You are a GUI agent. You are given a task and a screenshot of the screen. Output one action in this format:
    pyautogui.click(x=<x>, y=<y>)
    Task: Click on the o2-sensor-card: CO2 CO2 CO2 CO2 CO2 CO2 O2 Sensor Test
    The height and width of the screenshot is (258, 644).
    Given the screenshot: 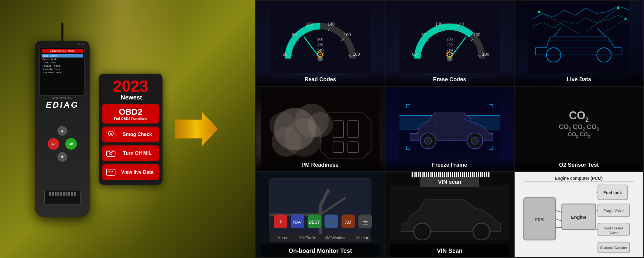 What is the action you would take?
    pyautogui.click(x=579, y=129)
    